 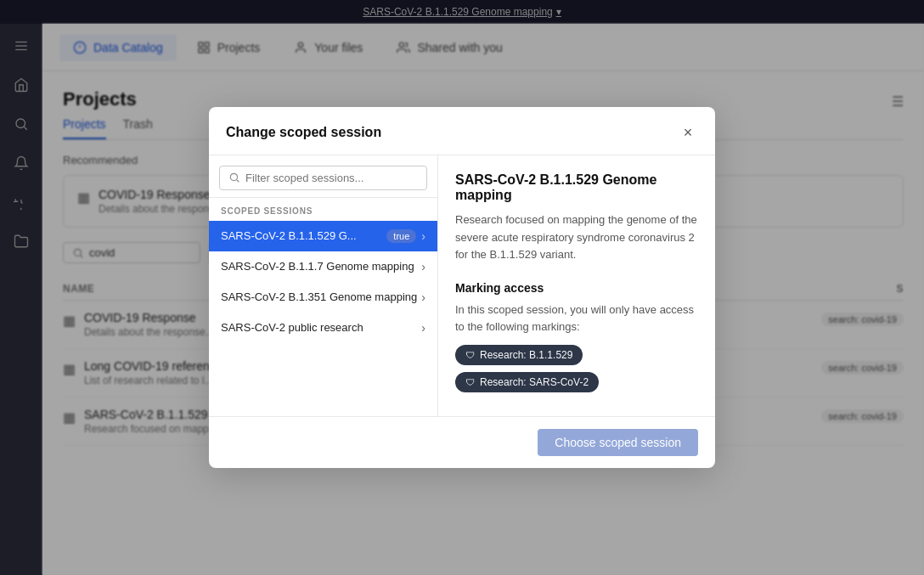 I want to click on current-badge: true, so click(x=401, y=236).